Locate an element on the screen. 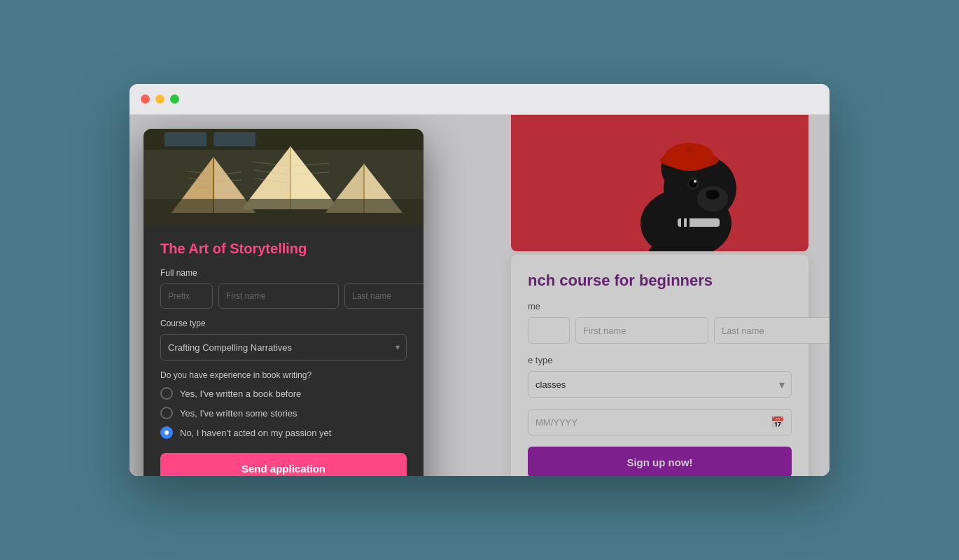  modal-lastname-input is located at coordinates (384, 296).